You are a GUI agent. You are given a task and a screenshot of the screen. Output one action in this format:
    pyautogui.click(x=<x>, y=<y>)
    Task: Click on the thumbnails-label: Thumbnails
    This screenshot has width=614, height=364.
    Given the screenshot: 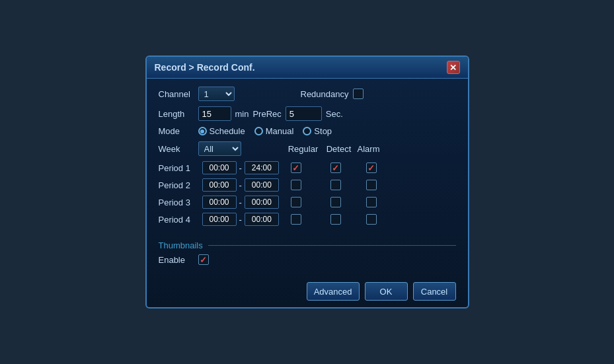 What is the action you would take?
    pyautogui.click(x=181, y=246)
    